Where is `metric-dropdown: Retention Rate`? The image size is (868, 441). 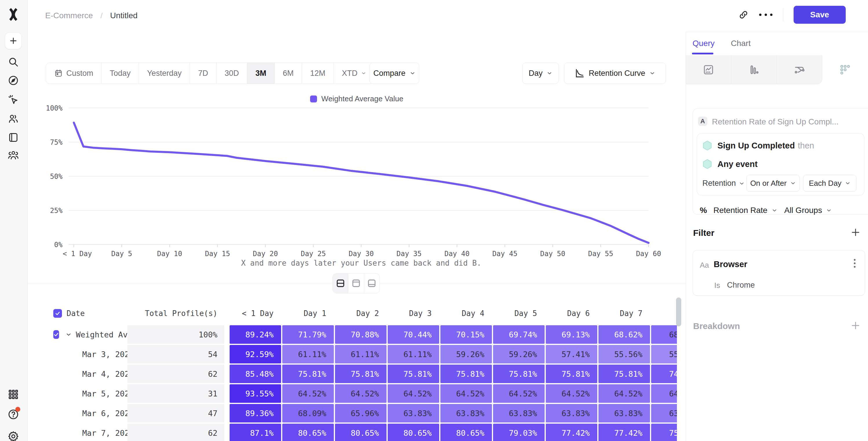
metric-dropdown: Retention Rate is located at coordinates (741, 210).